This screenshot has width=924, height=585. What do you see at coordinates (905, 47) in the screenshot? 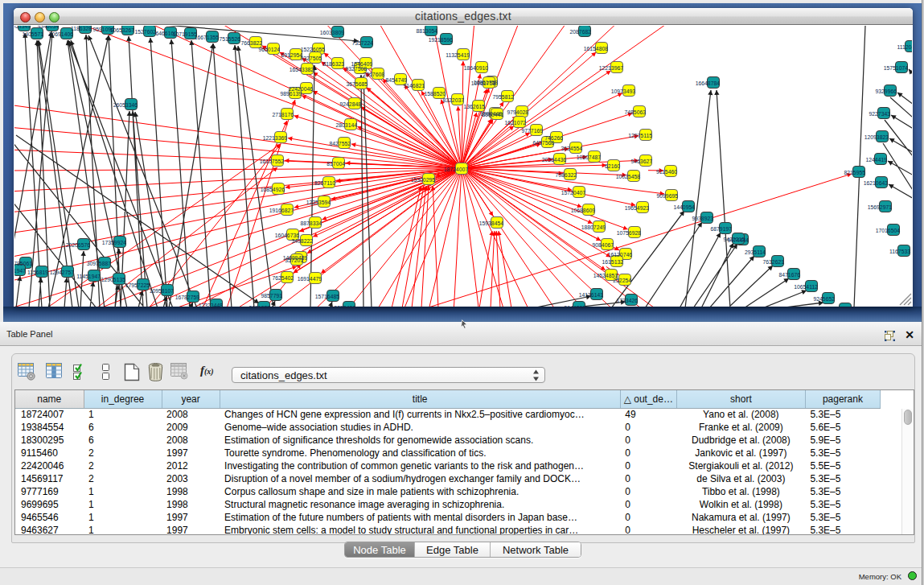
I see `svg-text: 1112049` at bounding box center [905, 47].